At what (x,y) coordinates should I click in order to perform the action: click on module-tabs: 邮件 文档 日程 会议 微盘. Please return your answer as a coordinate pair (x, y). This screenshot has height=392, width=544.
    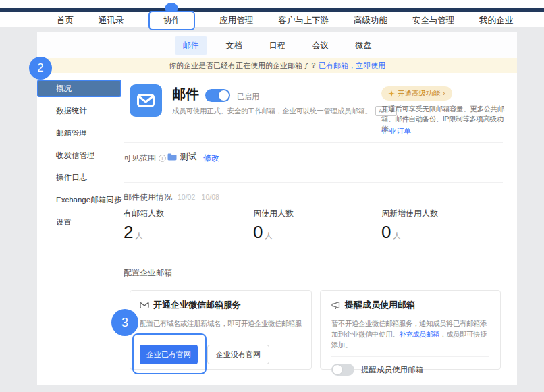
    Looking at the image, I should click on (277, 45).